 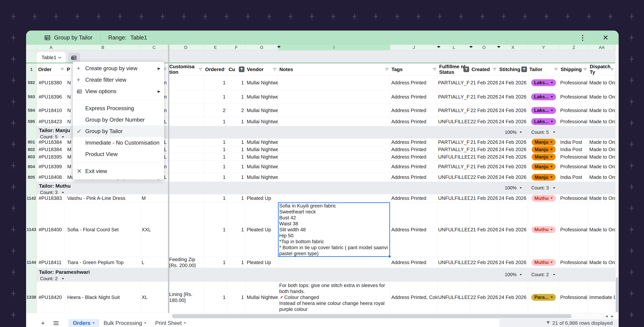 I want to click on close-icon: ✕, so click(x=606, y=38).